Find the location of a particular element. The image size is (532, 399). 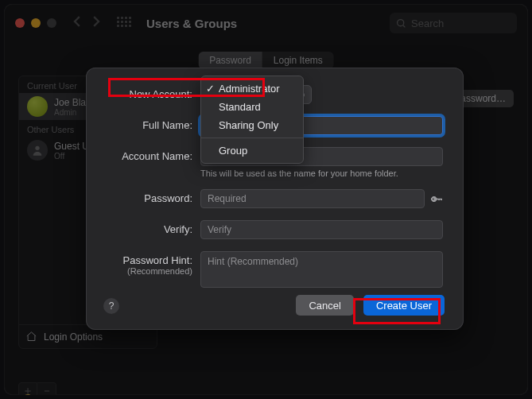

back-button is located at coordinates (78, 23).